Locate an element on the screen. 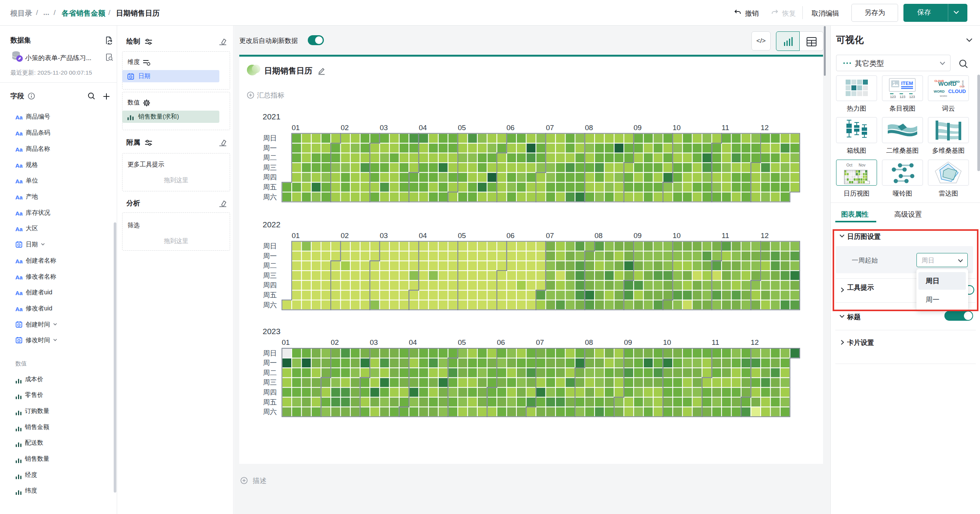  svg-text: 2021 is located at coordinates (272, 116).